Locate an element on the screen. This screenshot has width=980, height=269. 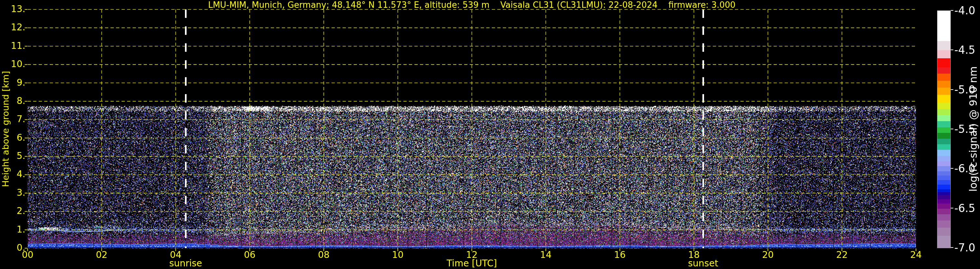
y-tick-label: 1. is located at coordinates (13, 229).